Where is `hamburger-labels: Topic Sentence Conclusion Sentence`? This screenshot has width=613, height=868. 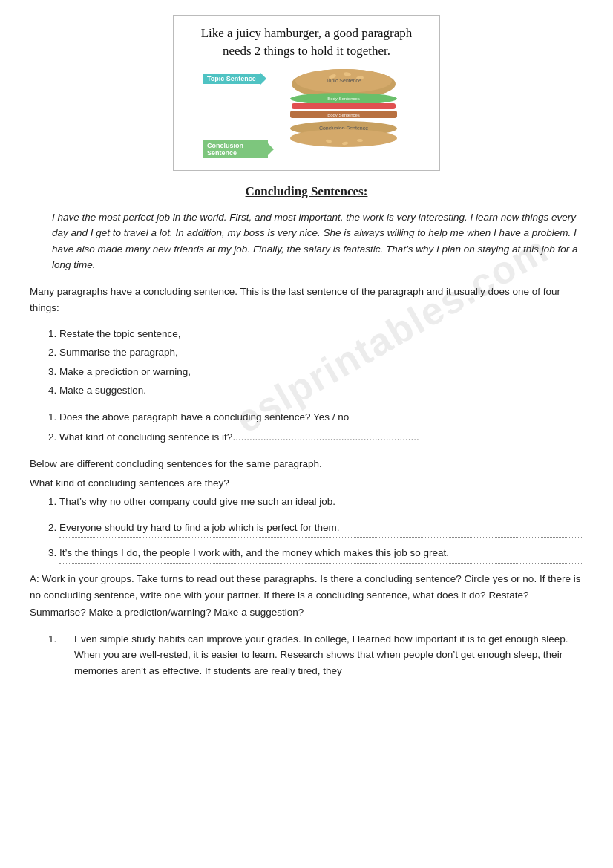
hamburger-labels: Topic Sentence Conclusion Sentence is located at coordinates (237, 116).